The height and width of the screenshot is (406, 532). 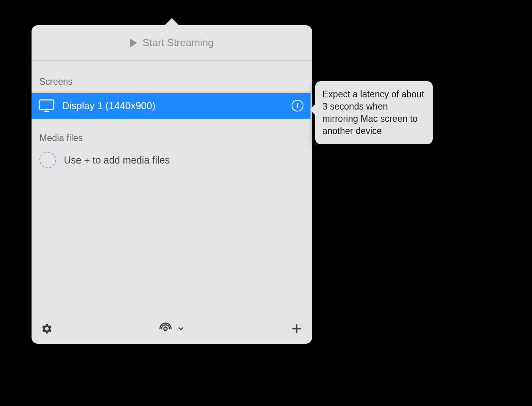 I want to click on tooltip-arrow, so click(x=313, y=110).